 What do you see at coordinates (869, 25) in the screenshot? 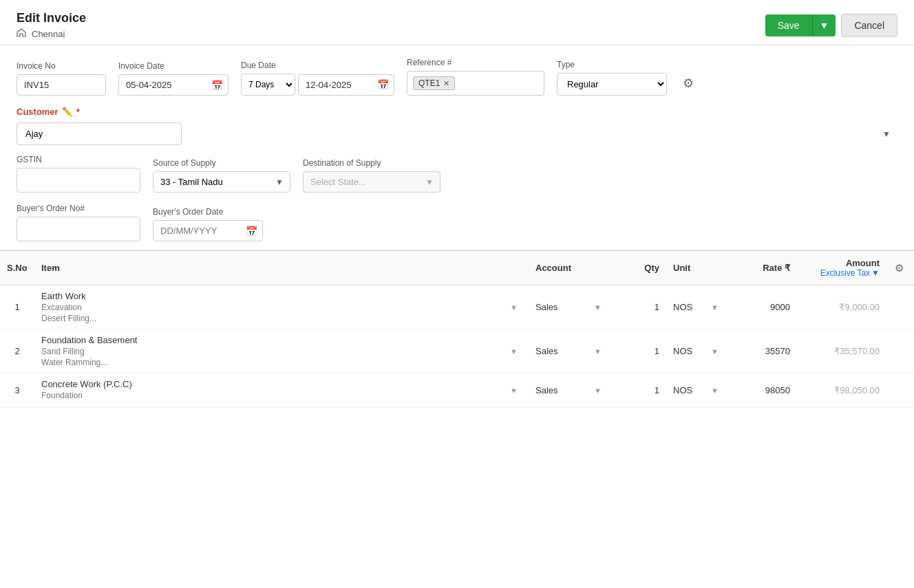
I see `cancel-button: Cancel` at bounding box center [869, 25].